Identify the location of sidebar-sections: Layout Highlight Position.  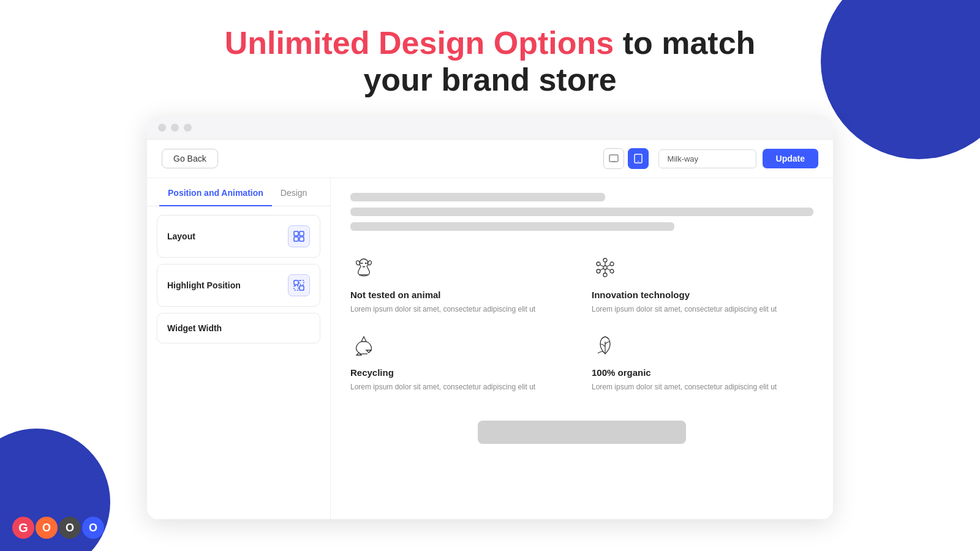
(239, 279).